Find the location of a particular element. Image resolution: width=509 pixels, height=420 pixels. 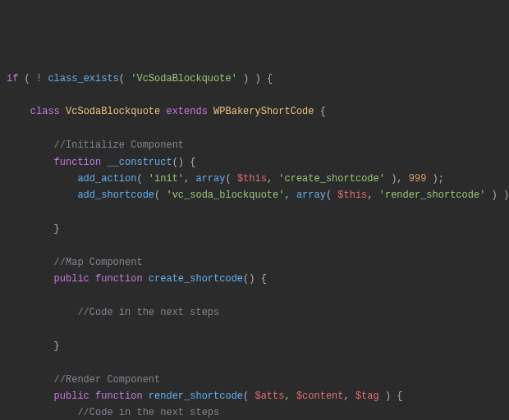

punct: ) ); is located at coordinates (501, 195).